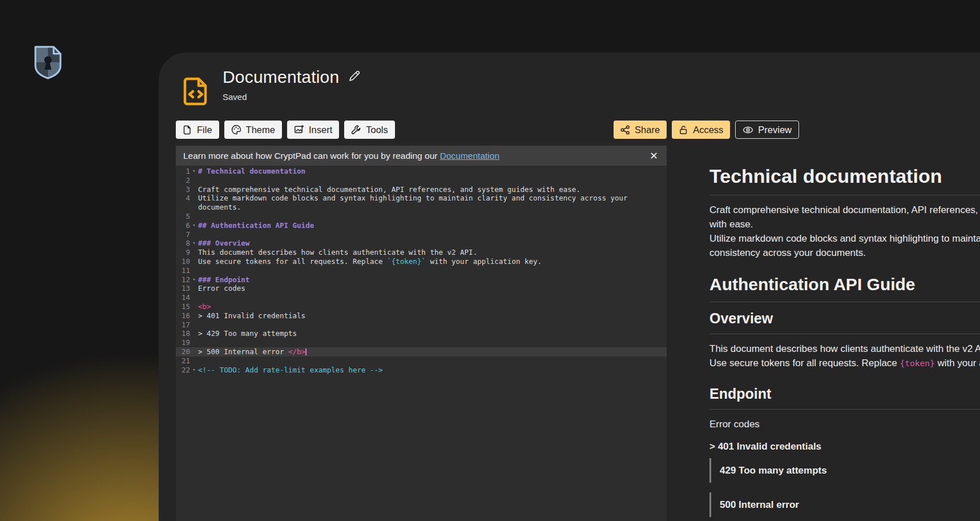  Describe the element at coordinates (248, 334) in the screenshot. I see `code-text: > 429 Too many attempts` at that location.